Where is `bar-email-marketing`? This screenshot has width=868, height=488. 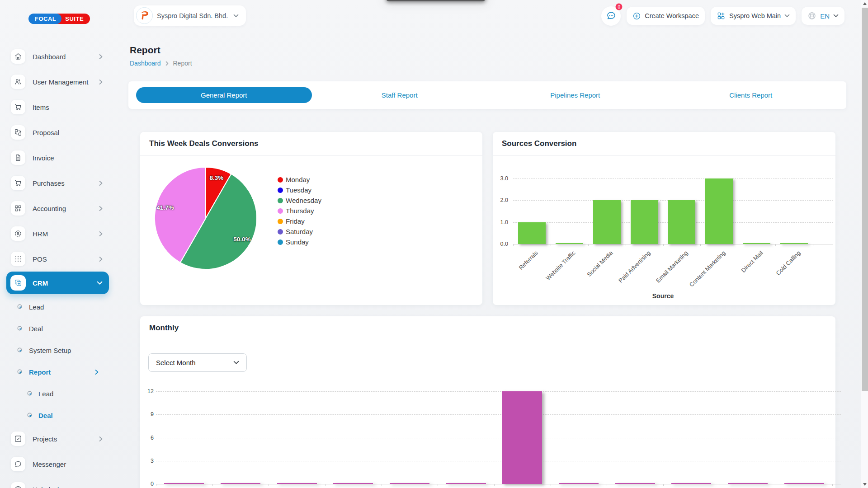 bar-email-marketing is located at coordinates (682, 222).